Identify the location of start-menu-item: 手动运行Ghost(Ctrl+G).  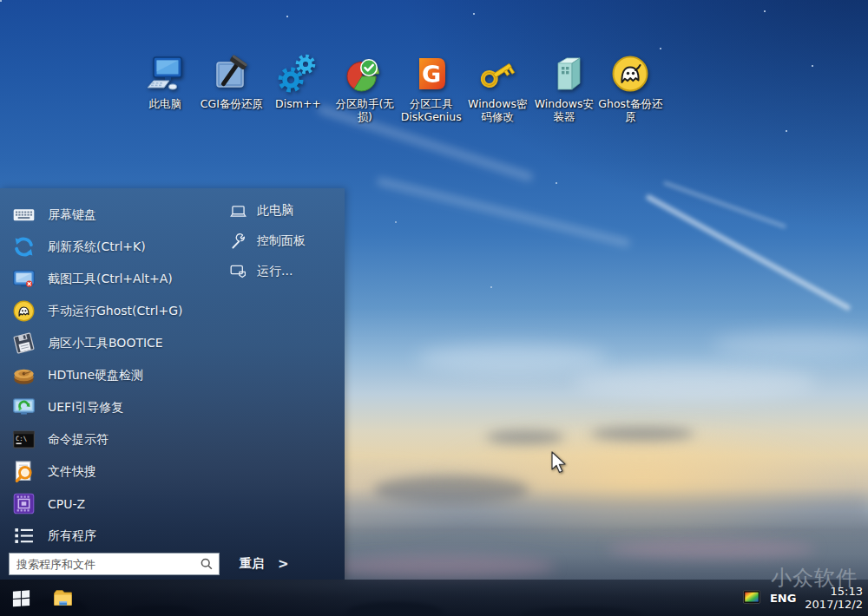
(115, 311).